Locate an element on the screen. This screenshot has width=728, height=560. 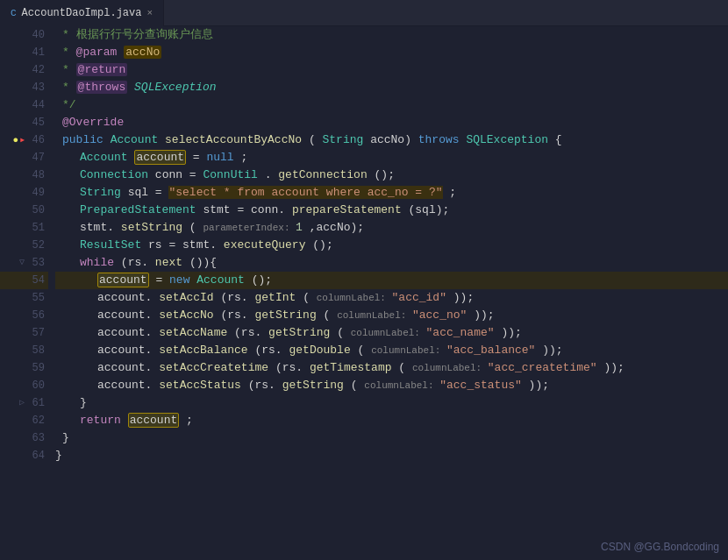
code-line-55: account. setAccId (rs. getInt ( columnLa… is located at coordinates (391, 298).